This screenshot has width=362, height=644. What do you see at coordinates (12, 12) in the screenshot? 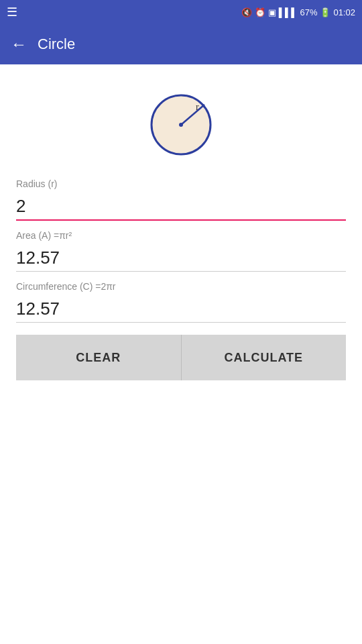
I see `status-bar-left: ☰` at bounding box center [12, 12].